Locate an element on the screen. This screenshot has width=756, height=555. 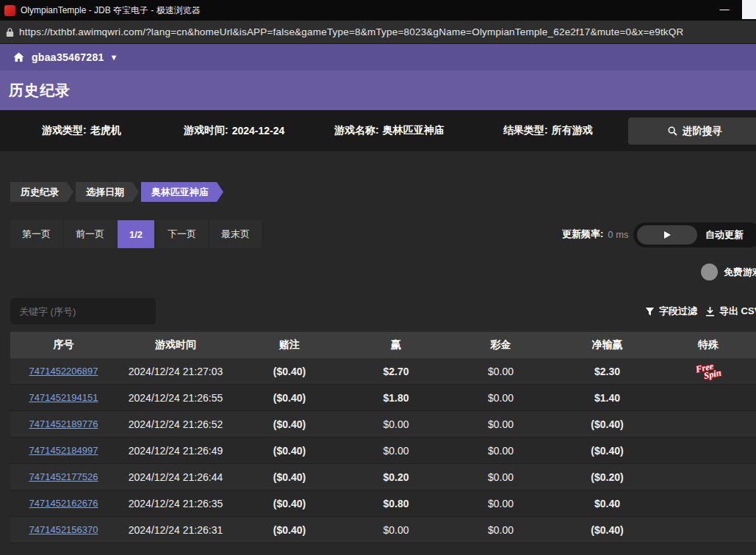
minimize-button: — is located at coordinates (724, 10).